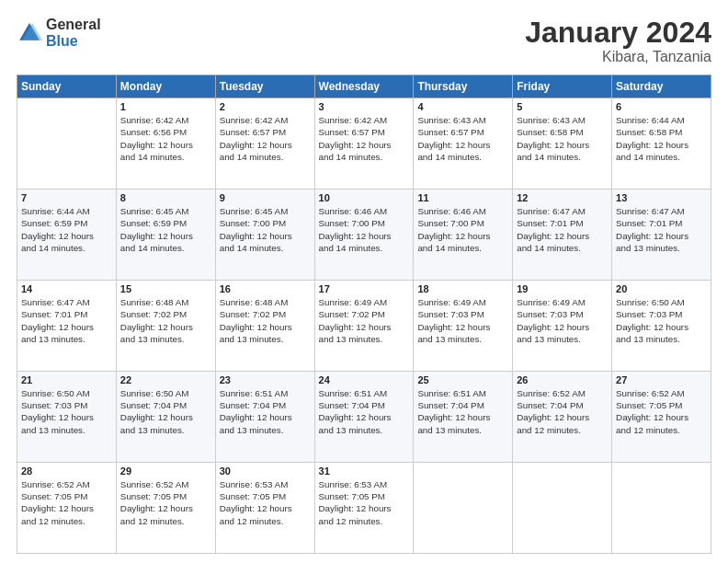  I want to click on calendar-cell: 18Sunrise: 6:49 AM Sunset: 7:03 PM Dayli…, so click(463, 326).